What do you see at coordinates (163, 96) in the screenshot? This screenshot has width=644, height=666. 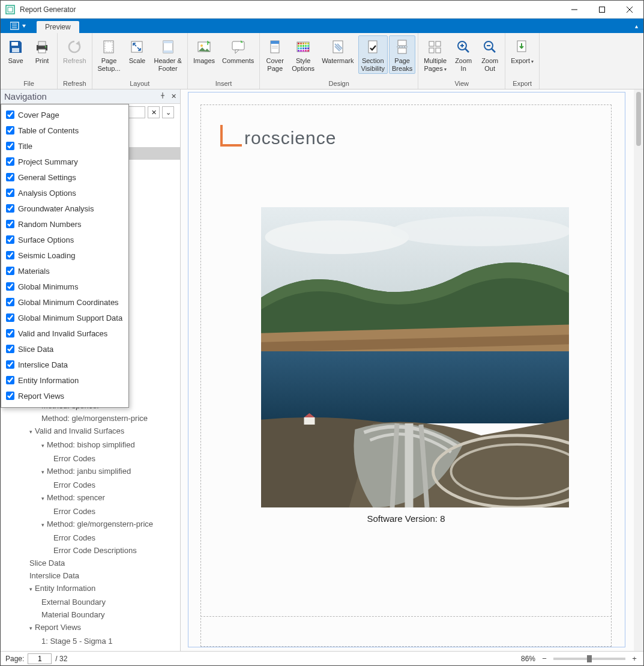 I see `pin-icon` at bounding box center [163, 96].